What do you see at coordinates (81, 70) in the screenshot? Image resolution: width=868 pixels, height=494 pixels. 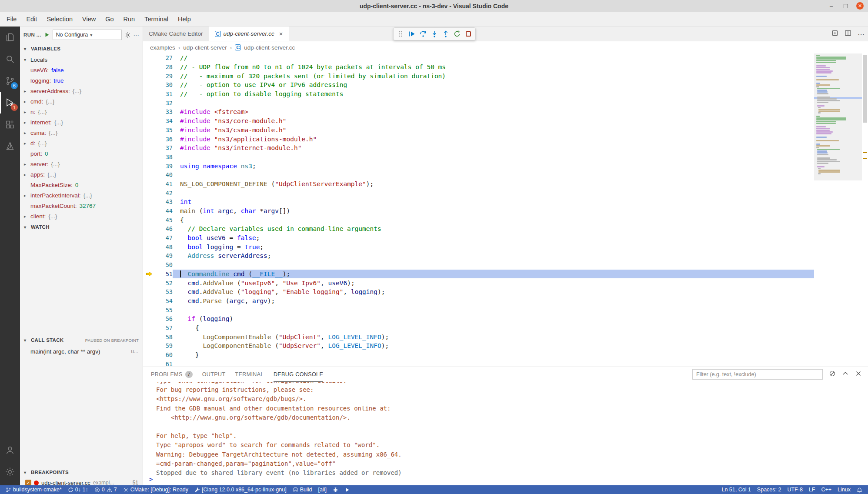 I see `variable-item: useV6:false` at bounding box center [81, 70].